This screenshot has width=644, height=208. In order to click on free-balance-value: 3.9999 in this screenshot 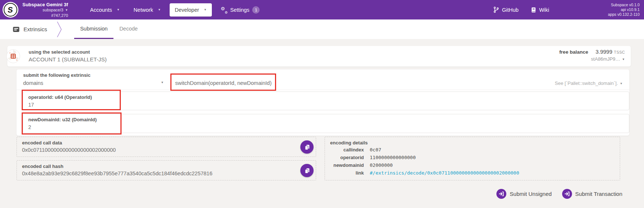, I will do `click(604, 51)`.